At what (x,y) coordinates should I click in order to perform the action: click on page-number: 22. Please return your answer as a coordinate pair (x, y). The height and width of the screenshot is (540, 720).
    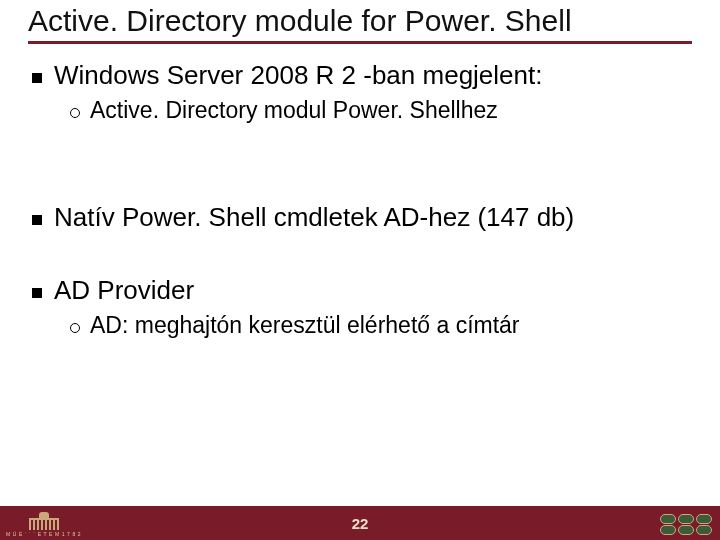
    Looking at the image, I should click on (360, 524).